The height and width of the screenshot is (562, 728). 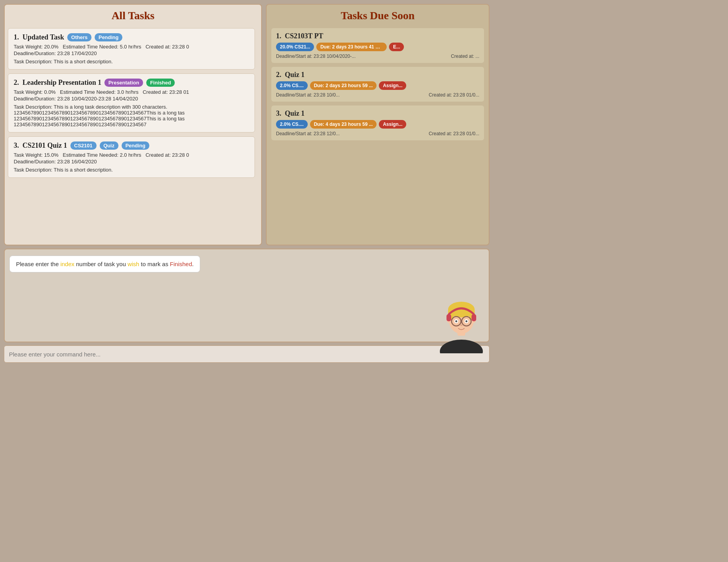 I want to click on task-title-2: 2. Leadership Presentation 1, so click(x=57, y=83).